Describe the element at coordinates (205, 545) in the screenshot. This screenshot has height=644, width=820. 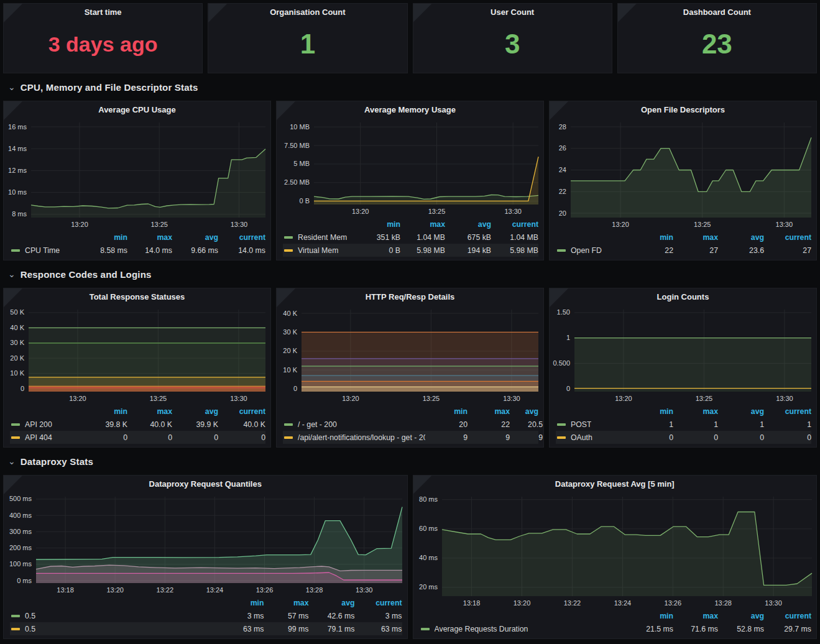
I see `dataproxy-quantiles-chart: 0 ms100 ms200 ms300 ms400 ms500 ms13:181…` at that location.